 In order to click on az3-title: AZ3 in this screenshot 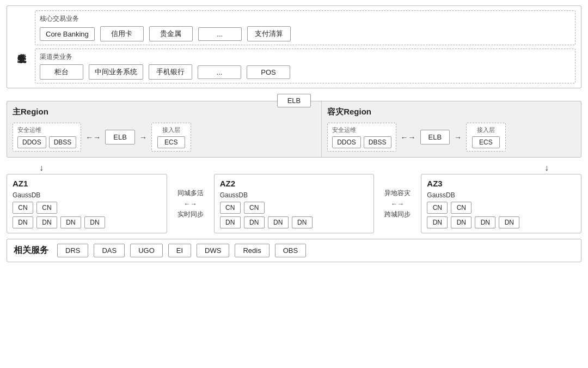, I will do `click(501, 183)`.